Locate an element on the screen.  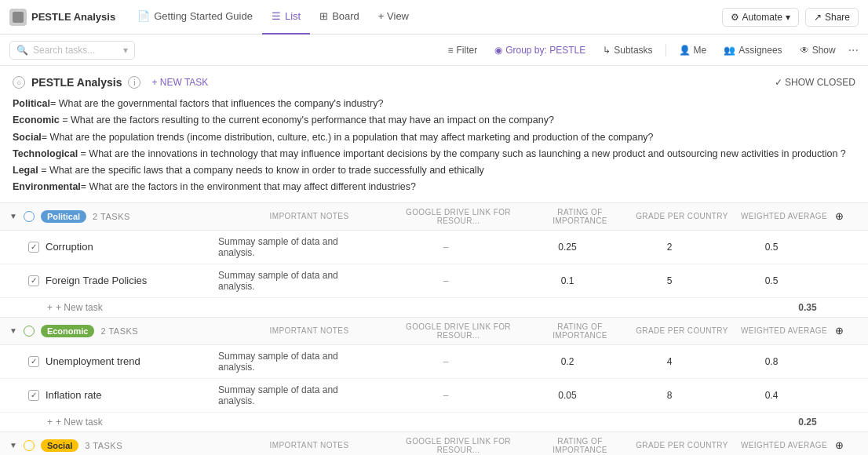
filter-button: ≡ Filter is located at coordinates (462, 50).